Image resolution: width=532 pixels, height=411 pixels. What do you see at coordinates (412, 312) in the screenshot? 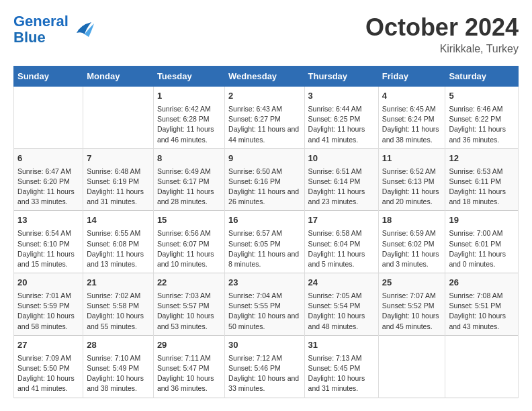
I see `cell-content: Sunrise: 7:07 AM Sunset: 5:52 PM Dayligh…` at bounding box center [412, 312].